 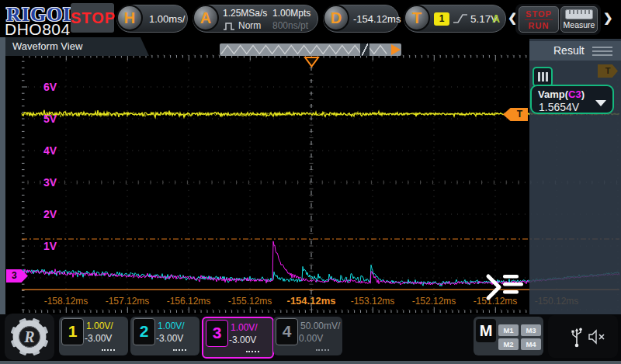 What do you see at coordinates (50, 214) in the screenshot?
I see `voltage-label: 2V` at bounding box center [50, 214].